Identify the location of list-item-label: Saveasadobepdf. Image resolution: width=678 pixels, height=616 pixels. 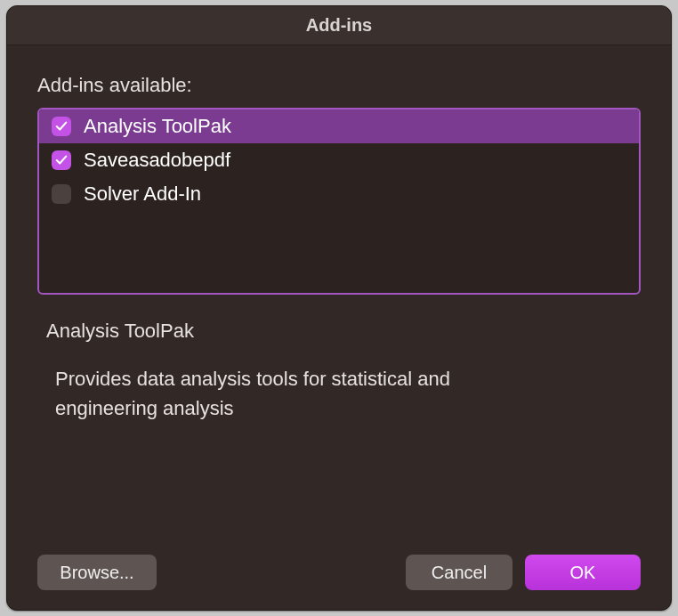
(157, 160).